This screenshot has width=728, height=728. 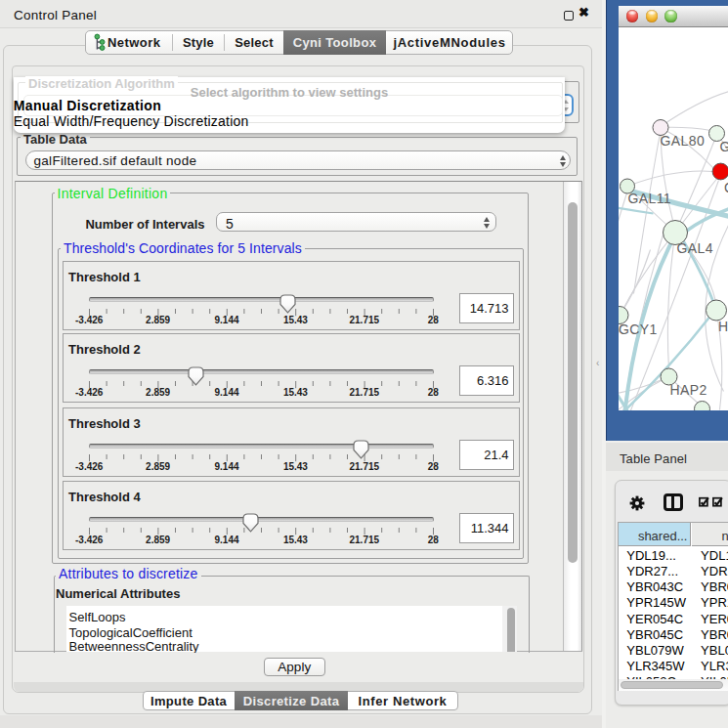 I want to click on svg-text: C, so click(x=726, y=187).